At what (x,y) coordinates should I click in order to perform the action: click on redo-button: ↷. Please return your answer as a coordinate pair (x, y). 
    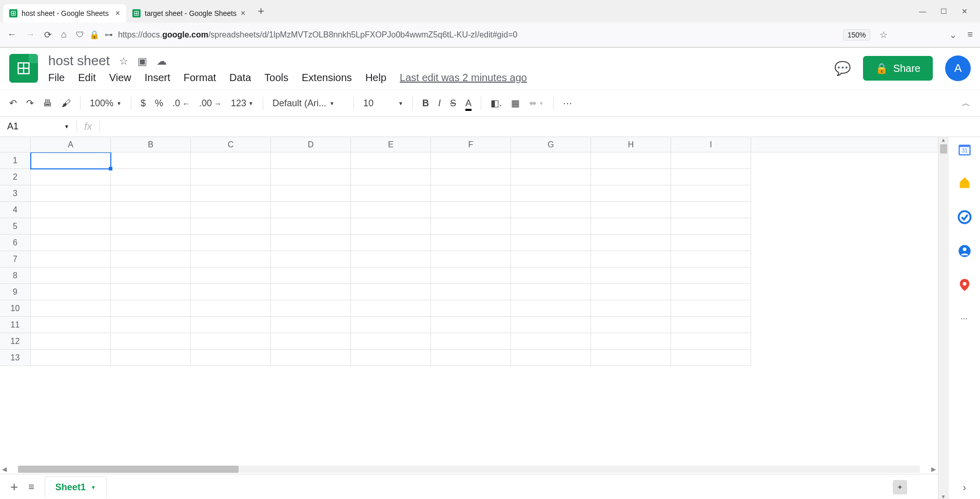
    Looking at the image, I should click on (30, 103).